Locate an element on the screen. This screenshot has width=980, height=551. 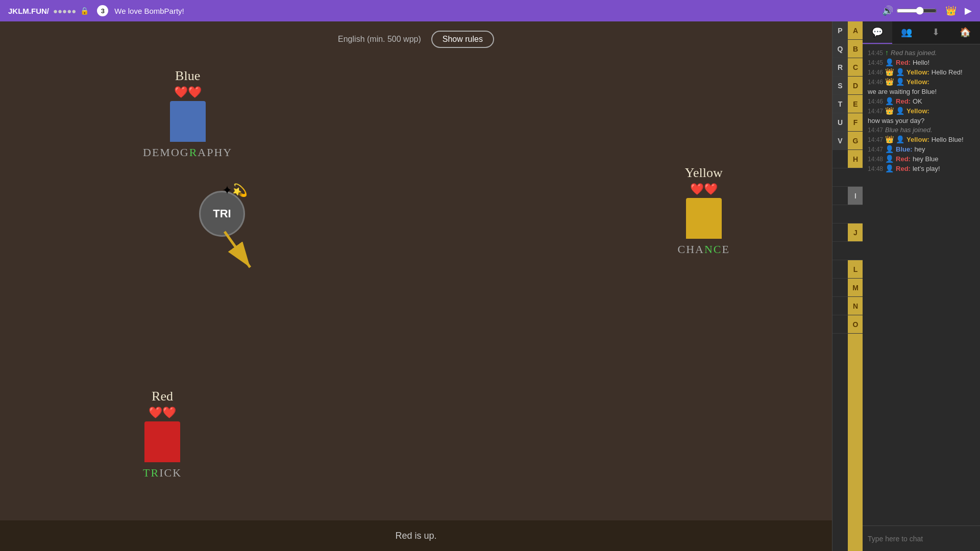
alphabet-left-cell: P is located at coordinates (840, 31).